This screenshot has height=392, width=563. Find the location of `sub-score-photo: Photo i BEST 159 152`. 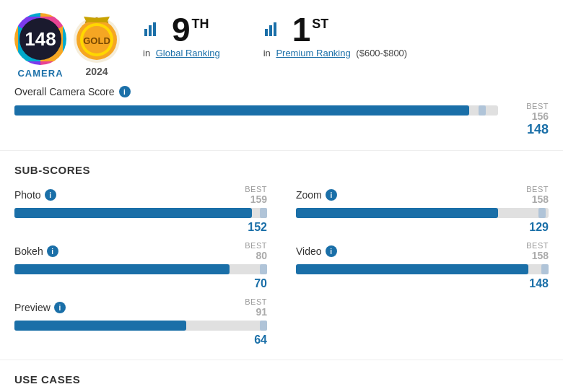

sub-score-photo: Photo i BEST 159 152 is located at coordinates (141, 209).